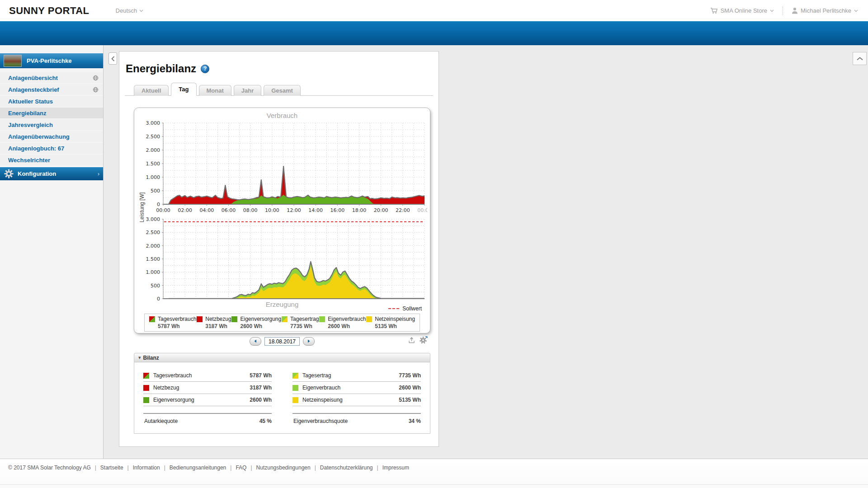 Image resolution: width=868 pixels, height=488 pixels. What do you see at coordinates (167, 69) in the screenshot?
I see `page-title-row: Energiebilanz ?` at bounding box center [167, 69].